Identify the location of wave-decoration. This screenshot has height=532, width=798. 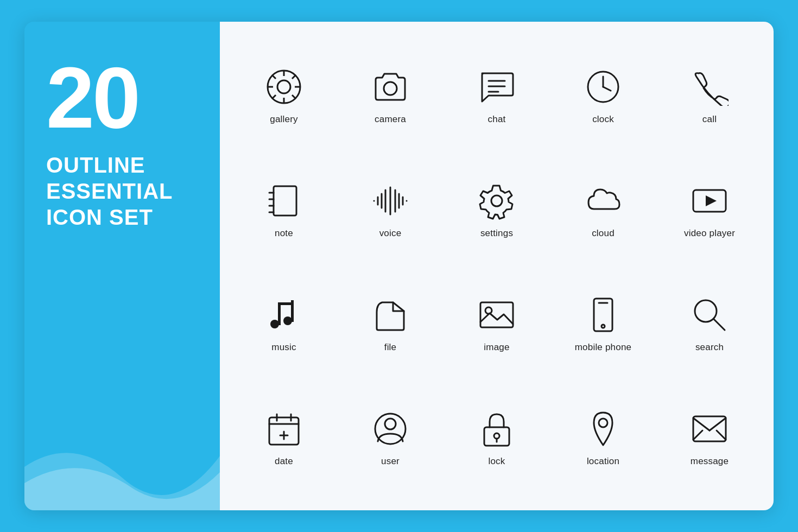
(122, 461).